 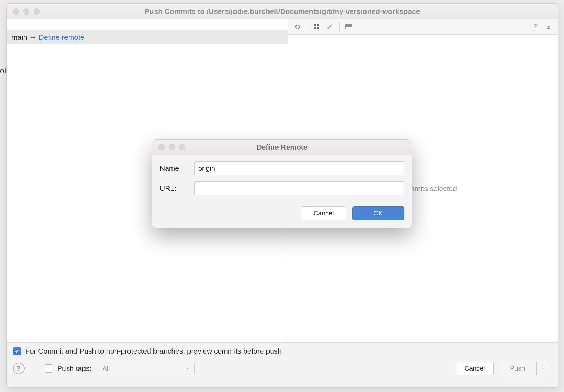 What do you see at coordinates (3, 71) in the screenshot?
I see `background-clipped-text: ol` at bounding box center [3, 71].